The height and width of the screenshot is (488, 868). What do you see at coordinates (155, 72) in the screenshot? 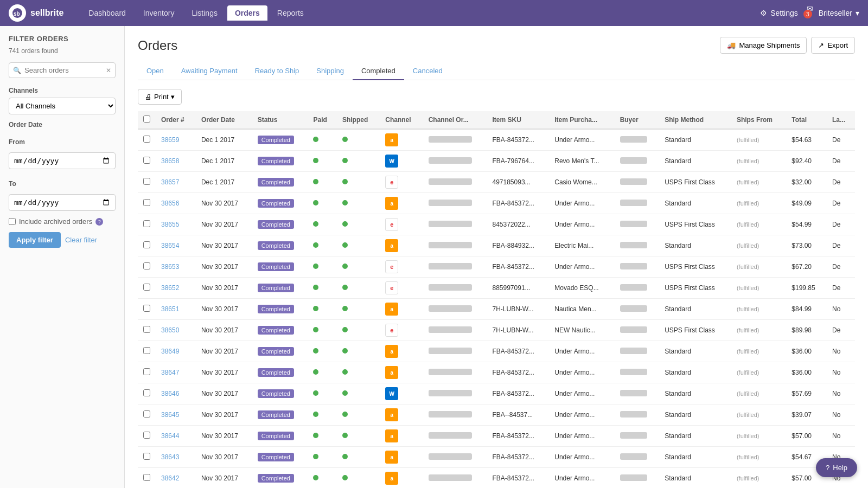
I see `tab-open: Open` at bounding box center [155, 72].